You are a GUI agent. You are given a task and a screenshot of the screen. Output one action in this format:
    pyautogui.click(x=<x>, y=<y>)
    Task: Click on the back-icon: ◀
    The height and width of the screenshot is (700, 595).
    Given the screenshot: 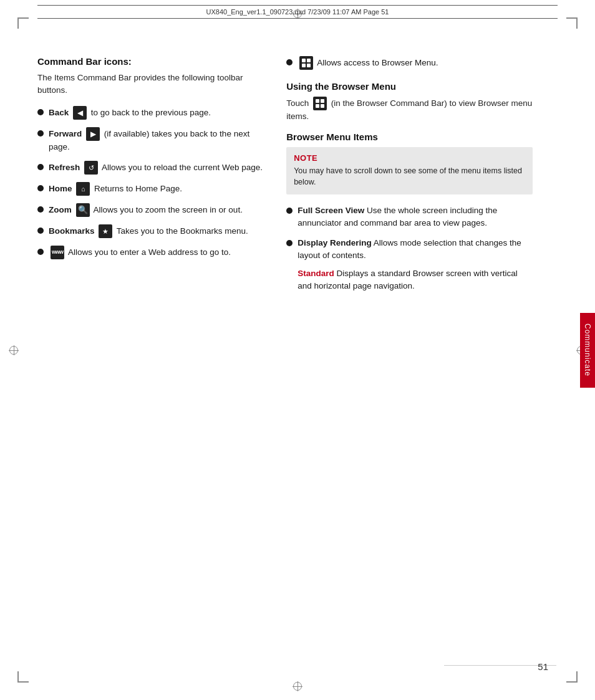 What is the action you would take?
    pyautogui.click(x=80, y=113)
    